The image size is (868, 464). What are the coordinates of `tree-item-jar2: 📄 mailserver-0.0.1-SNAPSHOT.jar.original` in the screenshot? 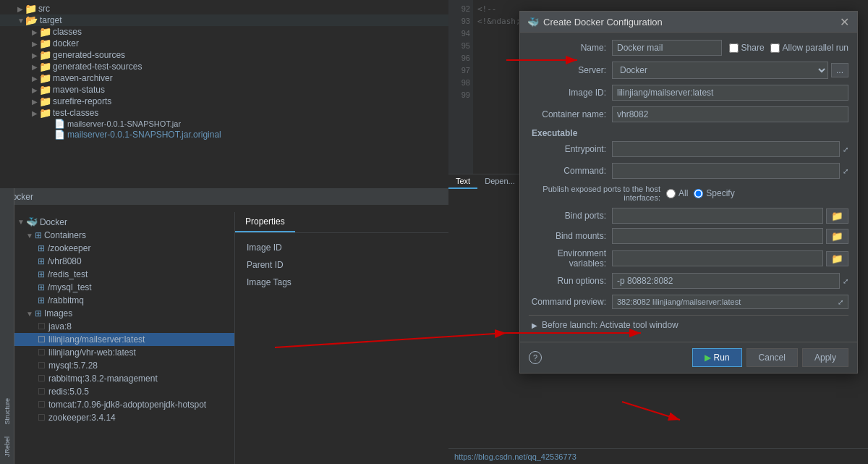 It's located at (224, 135).